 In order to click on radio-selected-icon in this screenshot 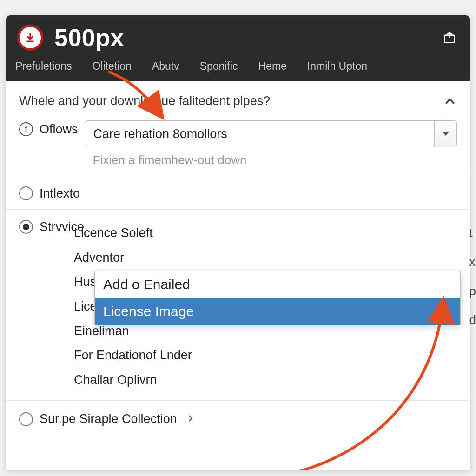, I will do `click(26, 227)`.